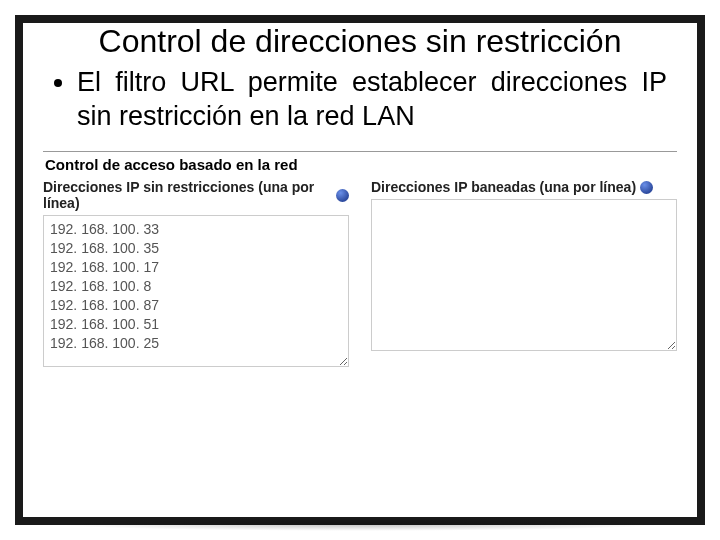 The image size is (720, 540). What do you see at coordinates (369, 100) in the screenshot?
I see `bullet-list: El filtro URL permite establecer direcci…` at bounding box center [369, 100].